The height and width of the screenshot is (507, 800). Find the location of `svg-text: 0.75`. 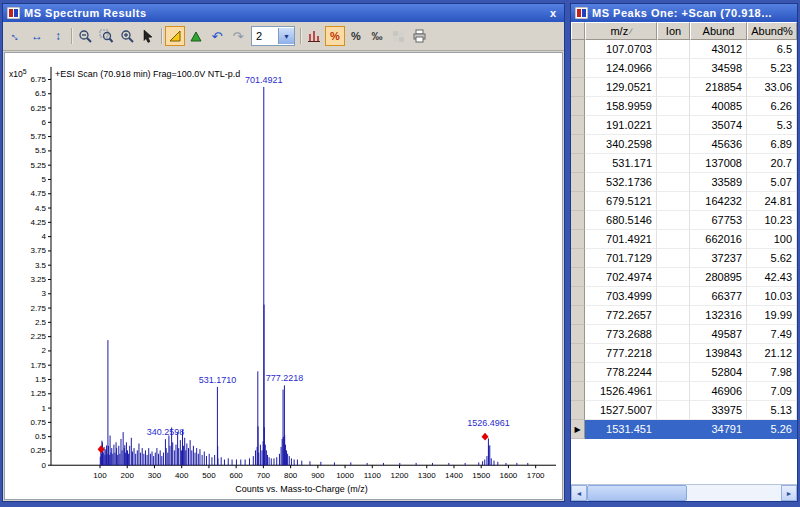

svg-text: 0.75 is located at coordinates (38, 422).